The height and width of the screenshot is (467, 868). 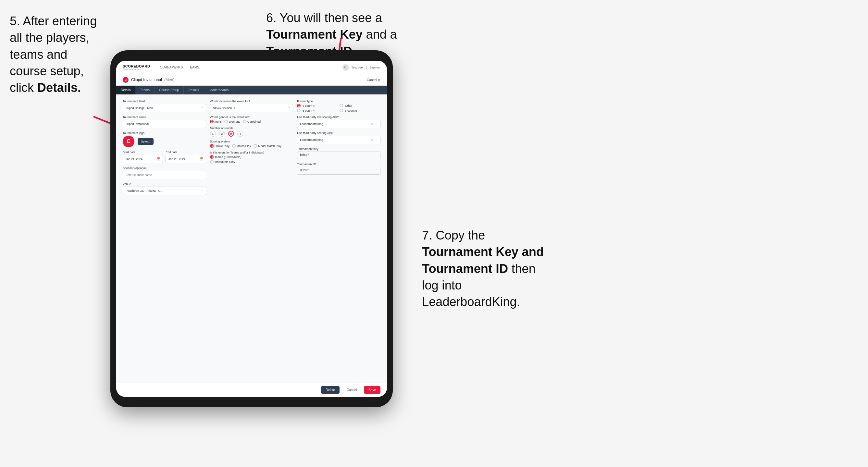 What do you see at coordinates (186, 152) in the screenshot?
I see `end-date-label: End date` at bounding box center [186, 152].